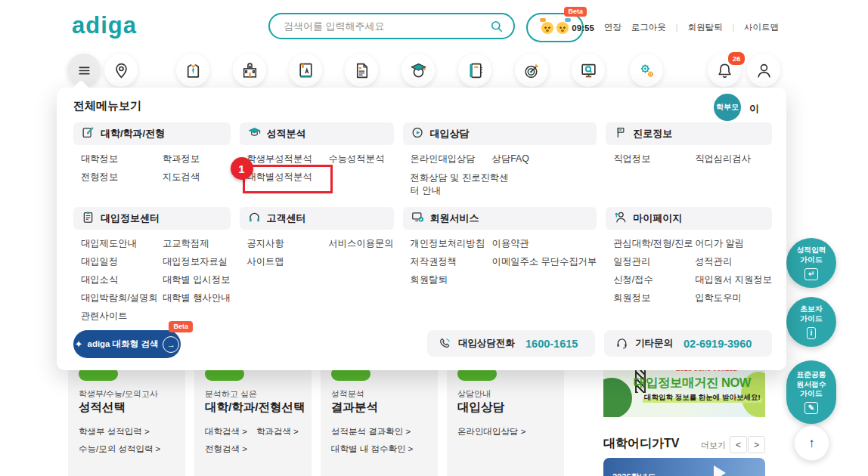  I want to click on menu-item: 사이트맵, so click(286, 261).